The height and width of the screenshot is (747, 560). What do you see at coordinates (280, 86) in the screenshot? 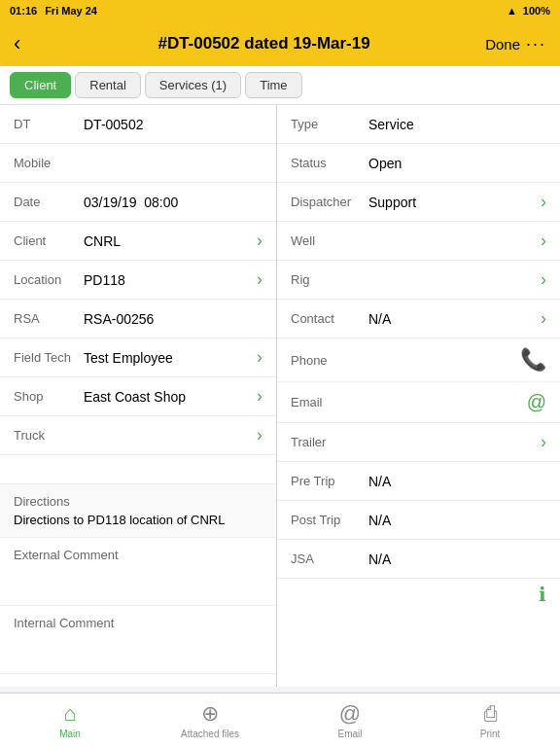
I see `tab-bar: Client Rental Services (1) Time` at bounding box center [280, 86].